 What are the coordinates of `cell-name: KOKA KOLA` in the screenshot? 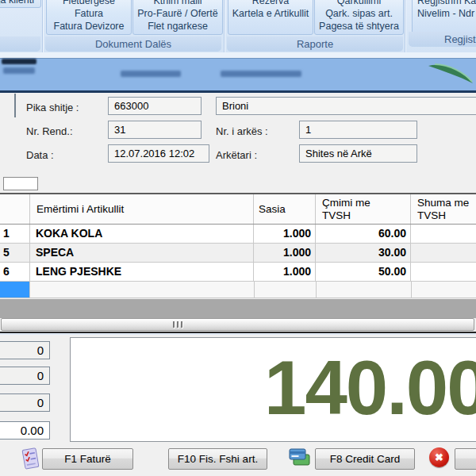 It's located at (142, 233).